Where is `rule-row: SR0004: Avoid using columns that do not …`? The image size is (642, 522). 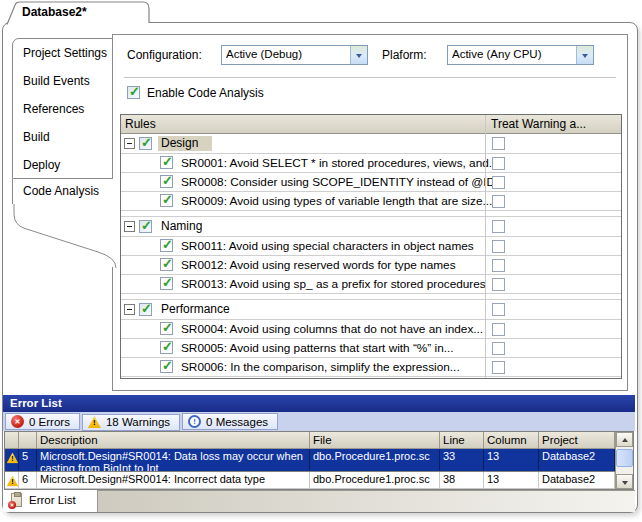
rule-row: SR0004: Avoid using columns that do not … is located at coordinates (371, 330).